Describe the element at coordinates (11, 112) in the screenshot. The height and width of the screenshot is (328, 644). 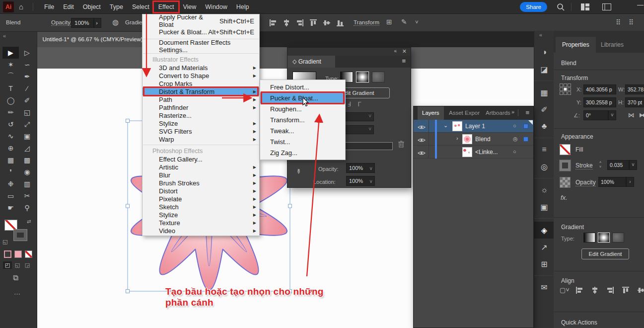
I see `pencil-tool: ✏` at that location.